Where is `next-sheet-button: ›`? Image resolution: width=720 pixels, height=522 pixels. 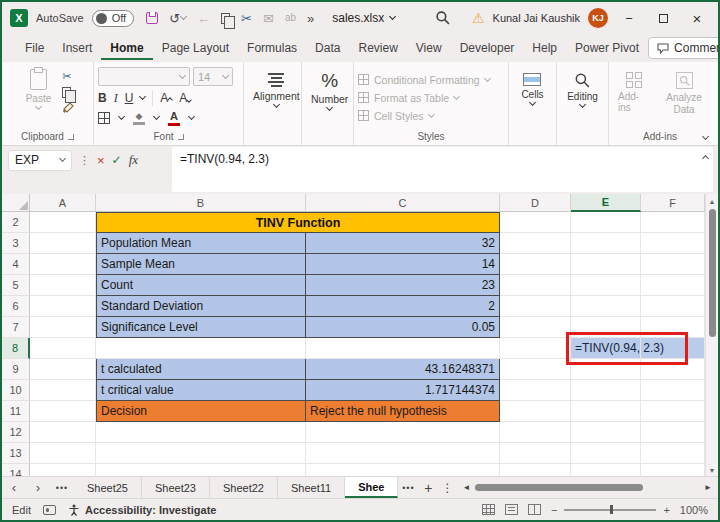 next-sheet-button: › is located at coordinates (38, 488).